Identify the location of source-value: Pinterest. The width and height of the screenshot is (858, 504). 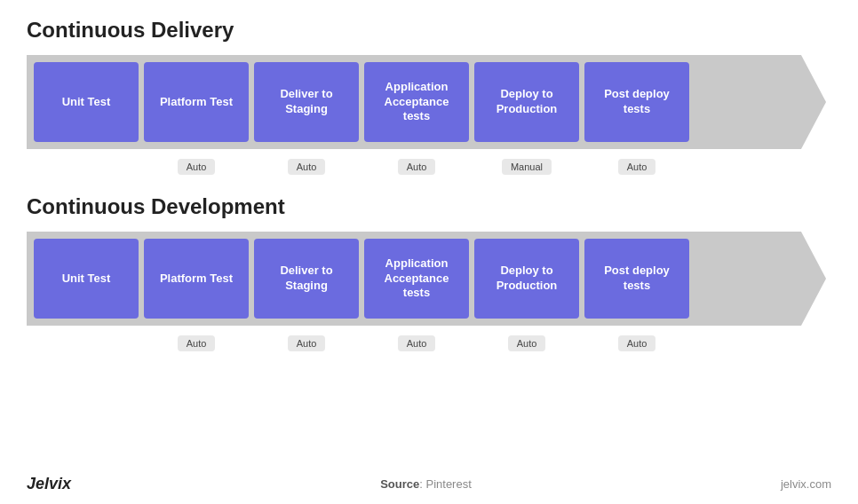
(448, 484).